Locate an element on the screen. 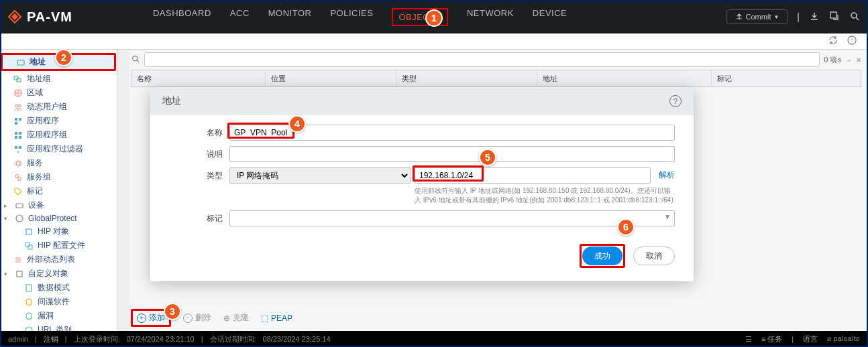  export-icon is located at coordinates (834, 17).